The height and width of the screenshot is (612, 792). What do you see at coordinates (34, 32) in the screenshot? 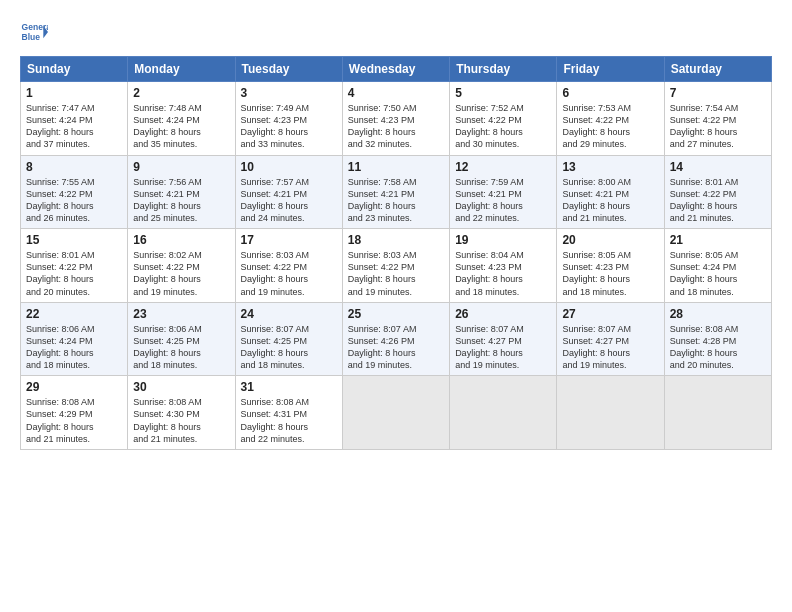
I see `logo-icon: General Blue` at bounding box center [34, 32].